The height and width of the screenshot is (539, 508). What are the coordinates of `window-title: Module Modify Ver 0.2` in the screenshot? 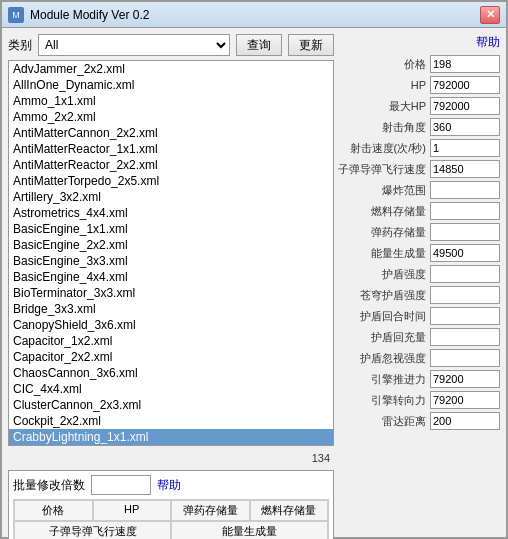 It's located at (90, 15).